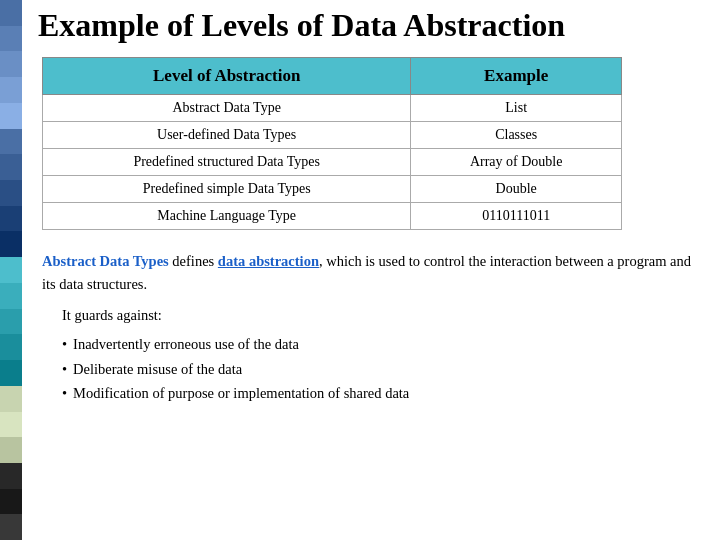 The width and height of the screenshot is (720, 540). I want to click on guards-block: It guards against:, so click(383, 316).